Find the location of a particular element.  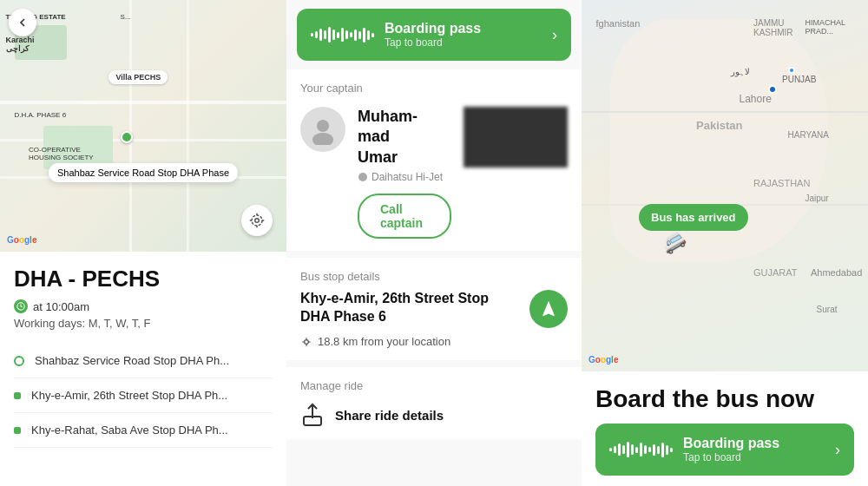

call-captain-button: Call captain is located at coordinates (404, 216).